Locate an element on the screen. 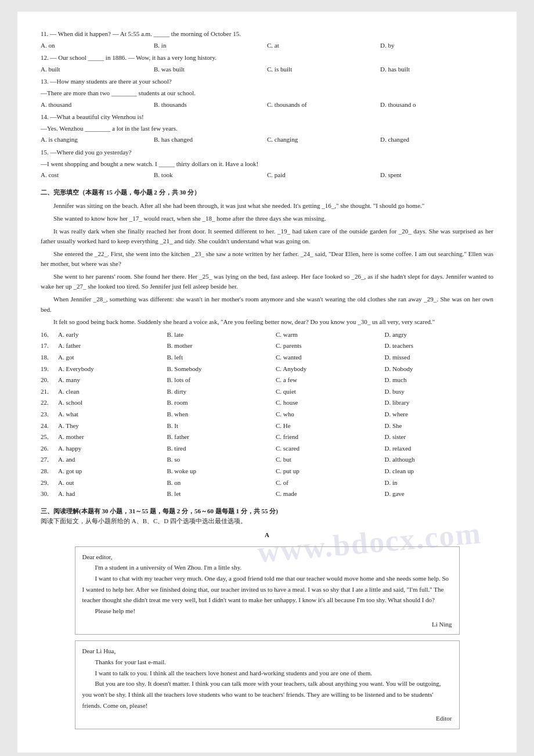 The image size is (534, 756). ans-25.-opt-1: B. father is located at coordinates (222, 437).